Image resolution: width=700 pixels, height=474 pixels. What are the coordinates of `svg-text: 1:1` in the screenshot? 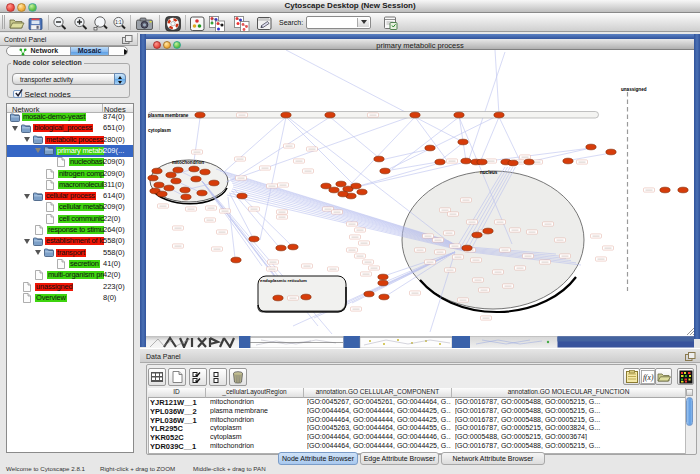 It's located at (118, 22).